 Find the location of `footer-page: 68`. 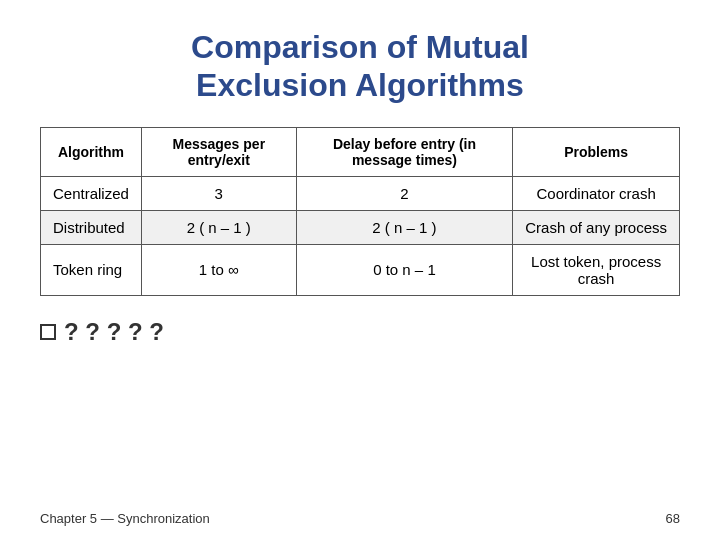

footer-page: 68 is located at coordinates (673, 518).